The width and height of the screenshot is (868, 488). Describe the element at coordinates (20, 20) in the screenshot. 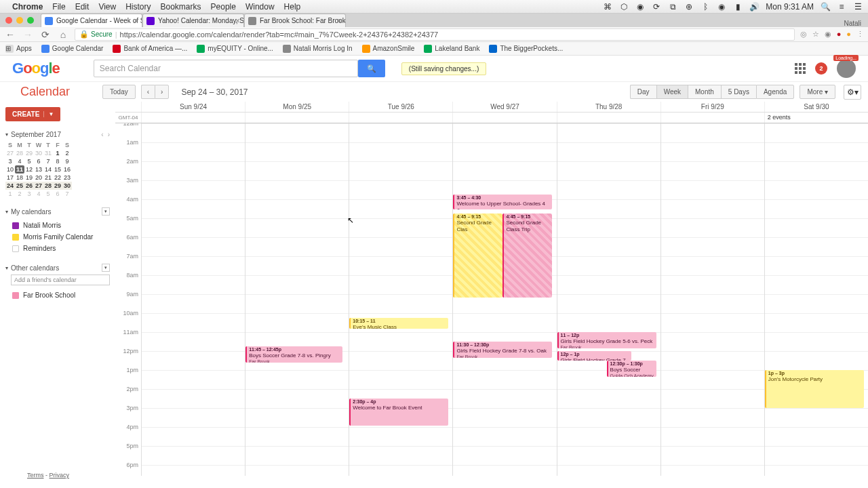

I see `window-minimize` at that location.